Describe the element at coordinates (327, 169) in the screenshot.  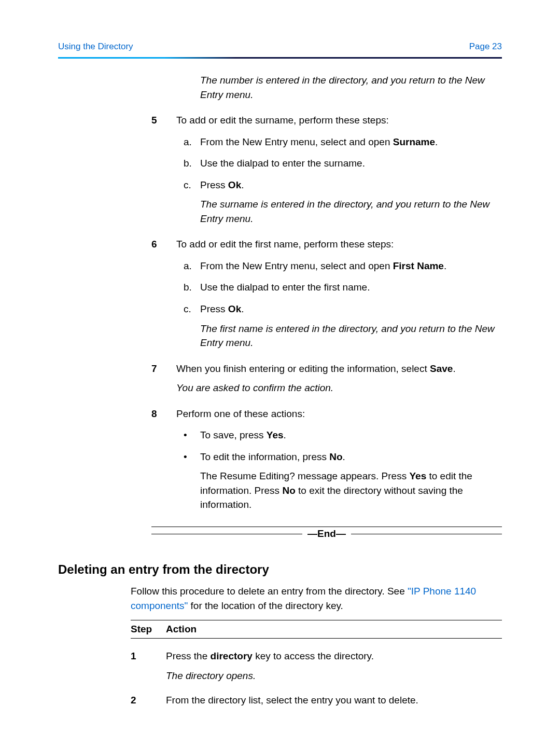
I see `step-5: 5 To add or edit the surname, perform th…` at that location.